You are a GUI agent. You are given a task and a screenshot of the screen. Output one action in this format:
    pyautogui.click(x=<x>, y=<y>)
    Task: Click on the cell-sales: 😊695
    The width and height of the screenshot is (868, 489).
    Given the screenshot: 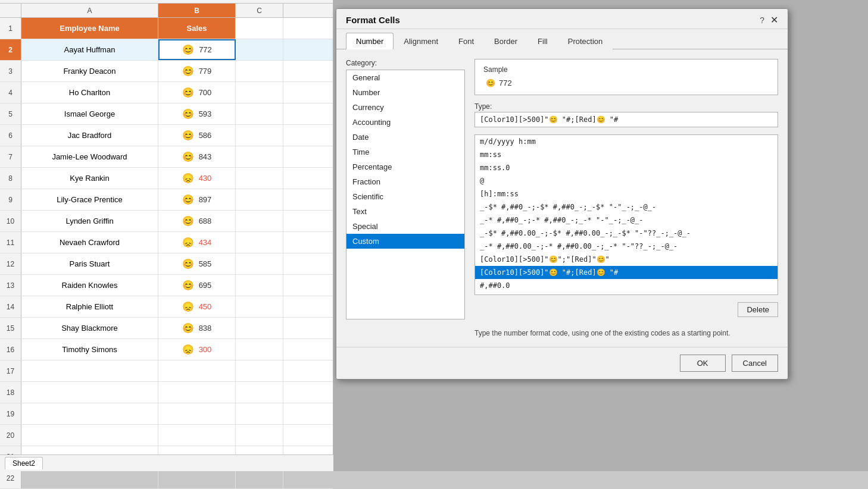 What is the action you would take?
    pyautogui.click(x=197, y=286)
    